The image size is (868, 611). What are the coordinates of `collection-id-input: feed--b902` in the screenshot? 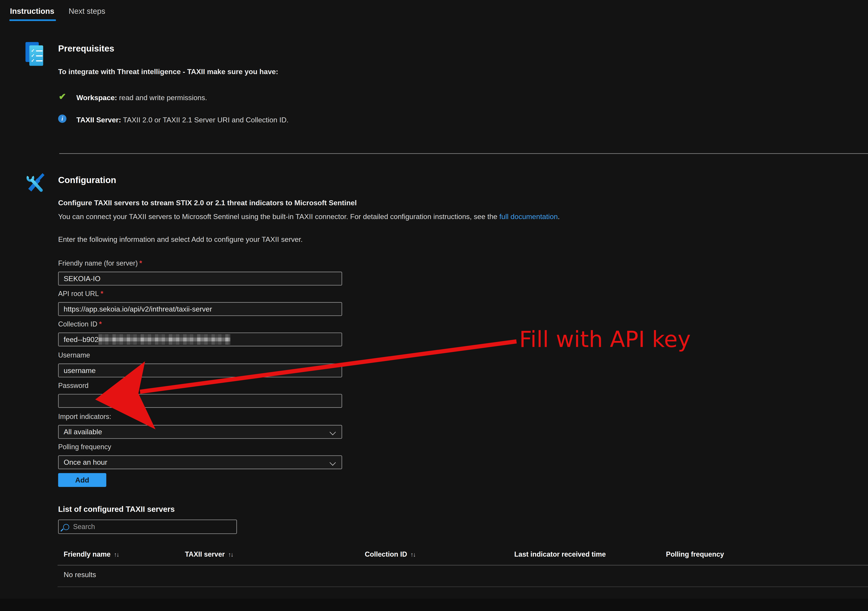 It's located at (200, 339).